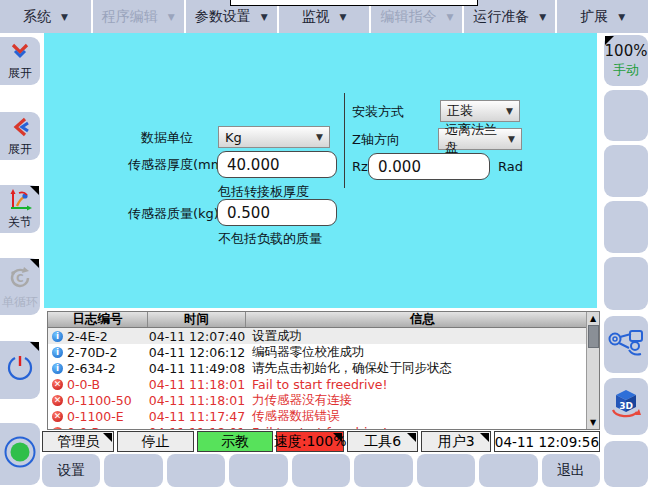  What do you see at coordinates (321, 442) in the screenshot?
I see `status-bar: 管理员 停止 示教 速度:100% 工具6 用户3 04-11 12:09:56` at bounding box center [321, 442].